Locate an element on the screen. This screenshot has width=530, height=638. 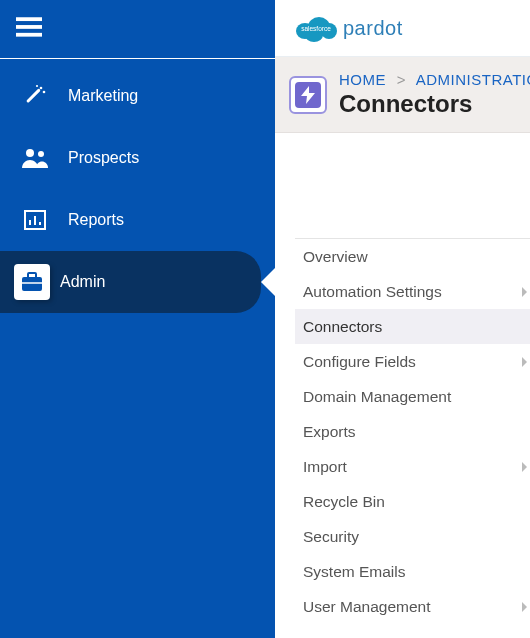
sidebar-item-label: Prospects is located at coordinates (104, 158).